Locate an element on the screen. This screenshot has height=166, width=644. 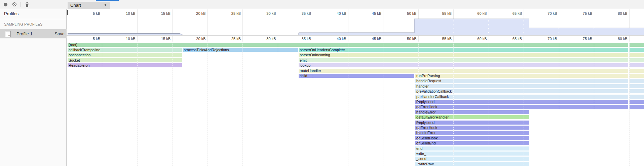
flame-bar-handler: handler is located at coordinates (522, 86).